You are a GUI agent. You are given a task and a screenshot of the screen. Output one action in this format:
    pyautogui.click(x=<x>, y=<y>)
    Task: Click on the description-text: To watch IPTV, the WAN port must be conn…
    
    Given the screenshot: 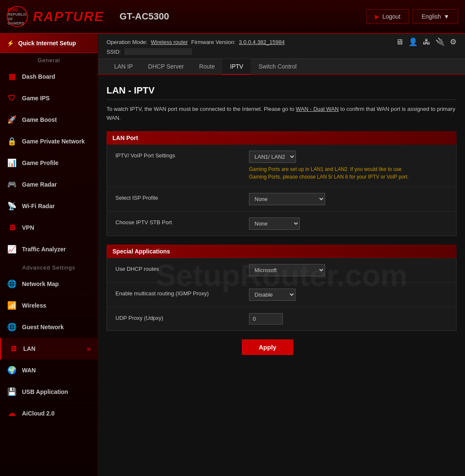 What is the action you would take?
    pyautogui.click(x=200, y=109)
    